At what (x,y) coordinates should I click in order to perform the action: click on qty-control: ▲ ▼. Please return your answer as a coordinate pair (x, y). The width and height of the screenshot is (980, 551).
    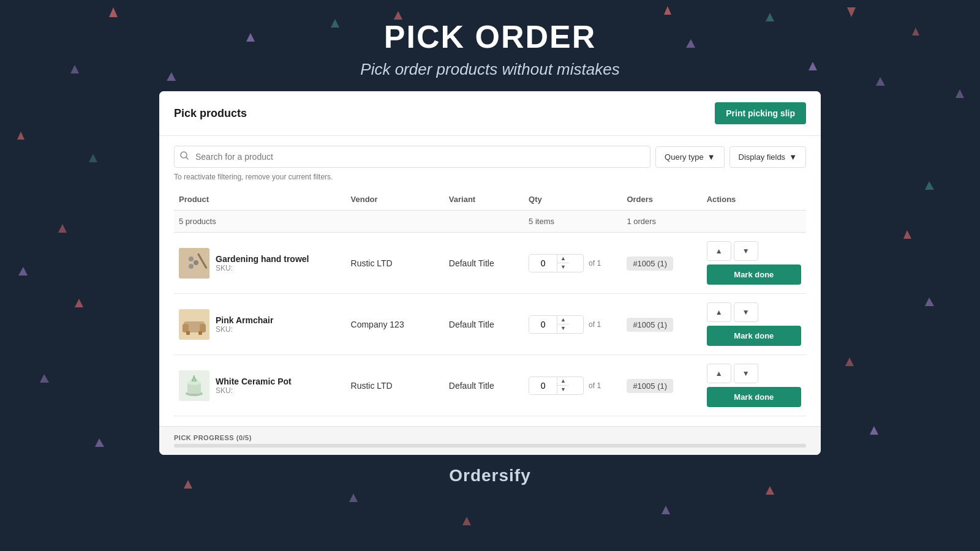
    Looking at the image, I should click on (556, 386).